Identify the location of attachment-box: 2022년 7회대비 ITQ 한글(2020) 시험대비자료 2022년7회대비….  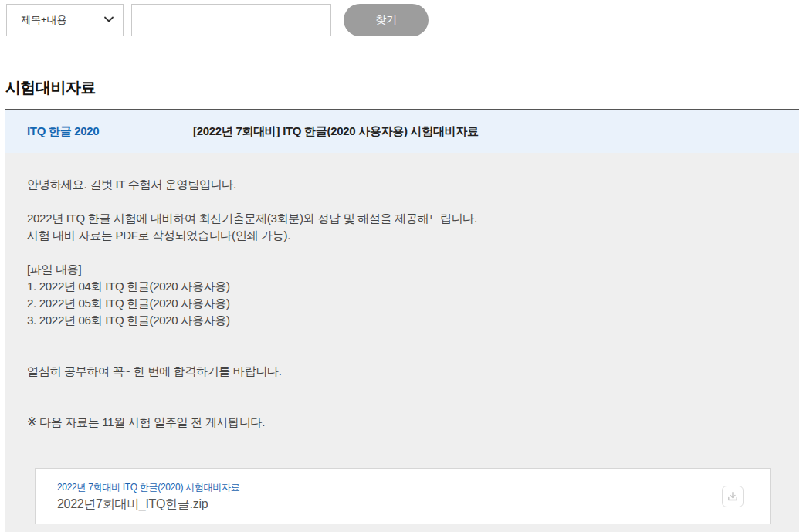
(403, 496).